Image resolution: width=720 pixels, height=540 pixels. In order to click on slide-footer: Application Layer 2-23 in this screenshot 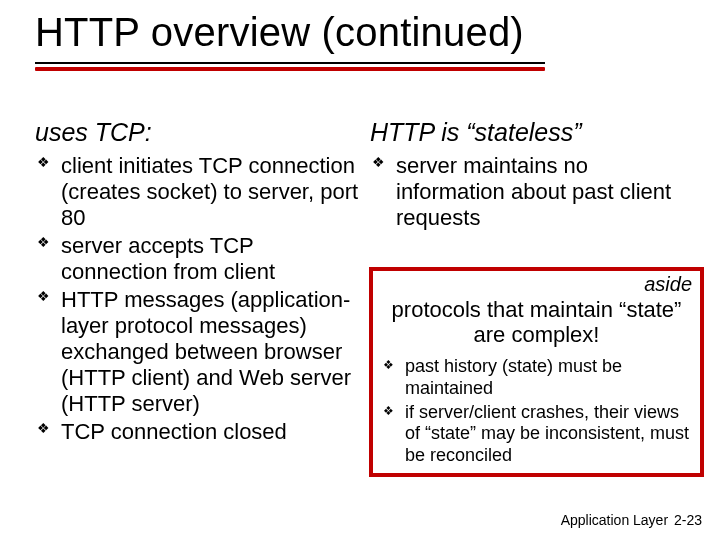, I will do `click(632, 520)`.